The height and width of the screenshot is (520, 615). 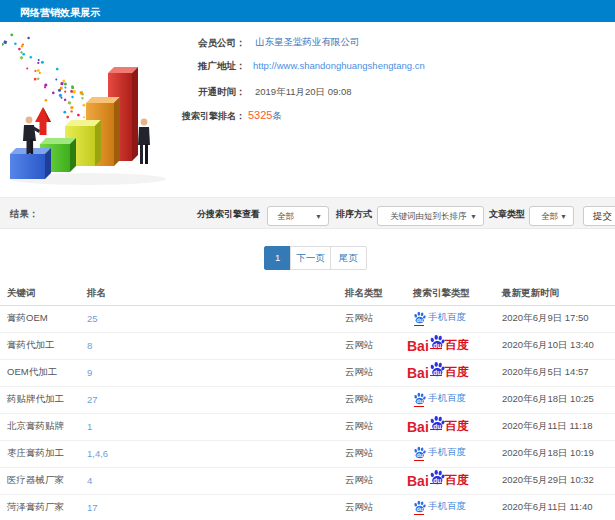 What do you see at coordinates (339, 66) in the screenshot?
I see `promo-url-link: http://www.shandonghuangshengtang.cn` at bounding box center [339, 66].